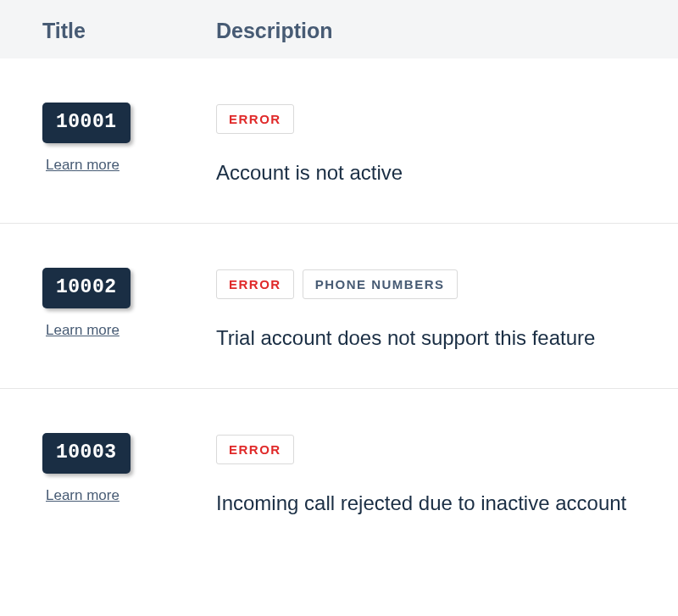 Image resolution: width=678 pixels, height=616 pixels. What do you see at coordinates (275, 31) in the screenshot?
I see `header-description-label: Description` at bounding box center [275, 31].